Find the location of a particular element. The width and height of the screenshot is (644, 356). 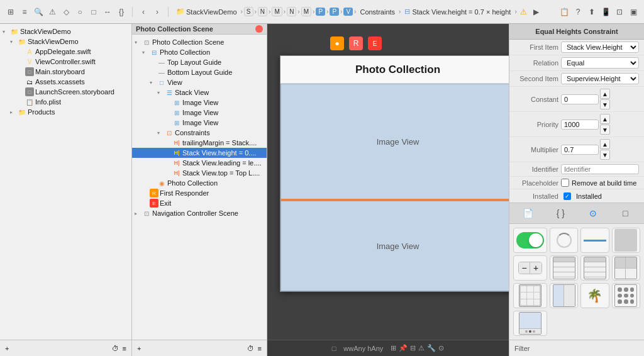

first-item-value: Stack View.Height is located at coordinates (600, 47).